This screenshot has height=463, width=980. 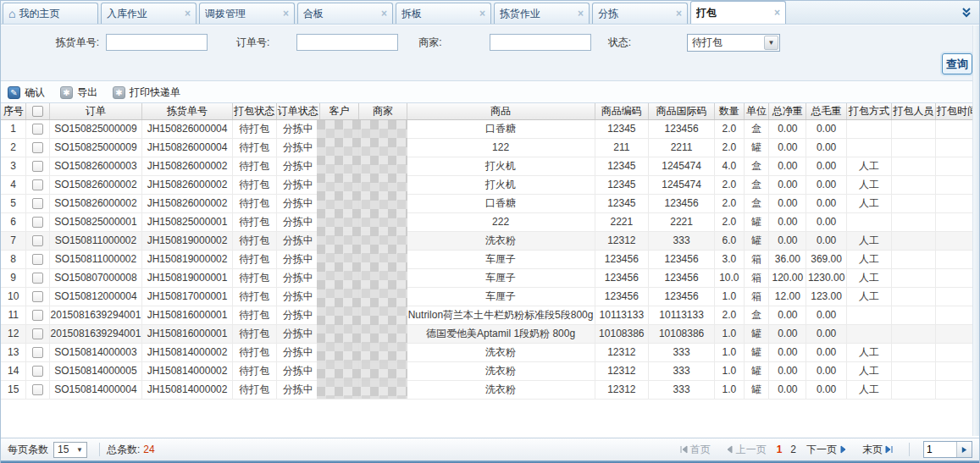 I want to click on chevron-down-icon: ▼, so click(x=771, y=42).